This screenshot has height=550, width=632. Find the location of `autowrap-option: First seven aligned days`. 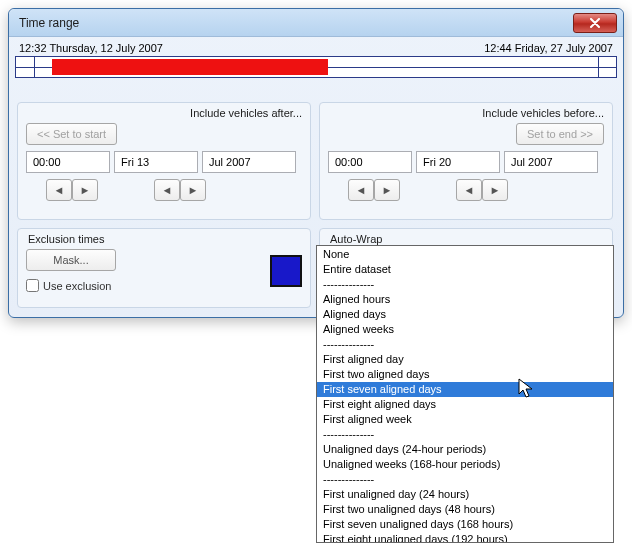

autowrap-option: First seven aligned days is located at coordinates (465, 390).